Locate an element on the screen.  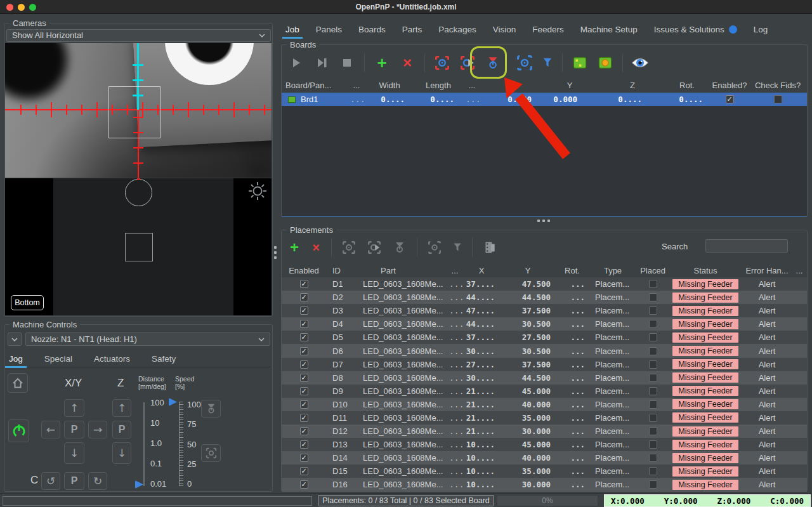
brightness-sun-icon is located at coordinates (258, 191).